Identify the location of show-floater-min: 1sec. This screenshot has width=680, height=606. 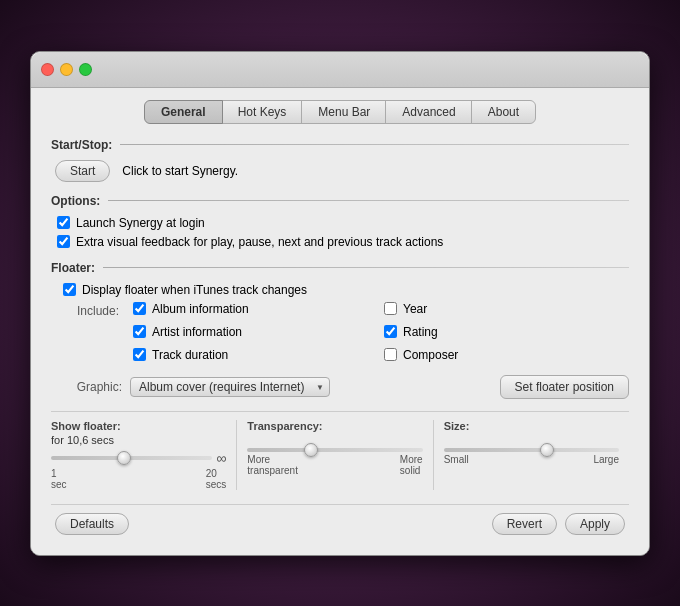
(59, 479).